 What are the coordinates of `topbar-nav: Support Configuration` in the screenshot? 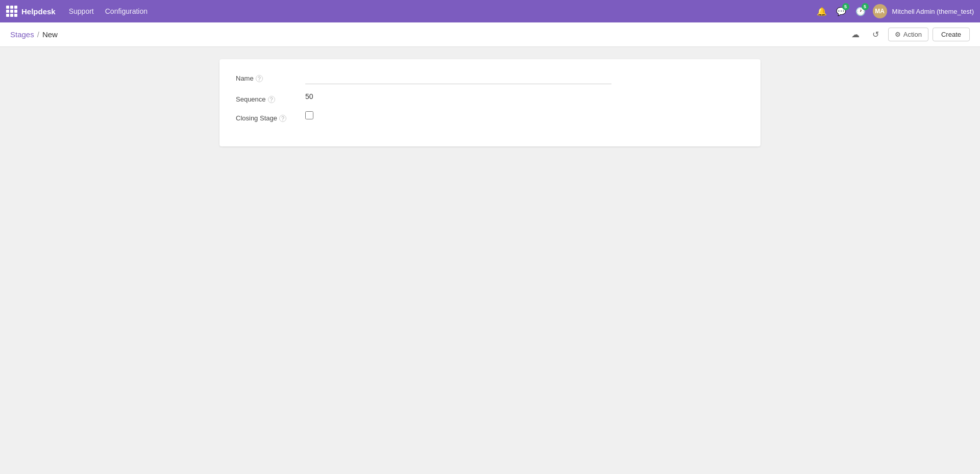 It's located at (108, 11).